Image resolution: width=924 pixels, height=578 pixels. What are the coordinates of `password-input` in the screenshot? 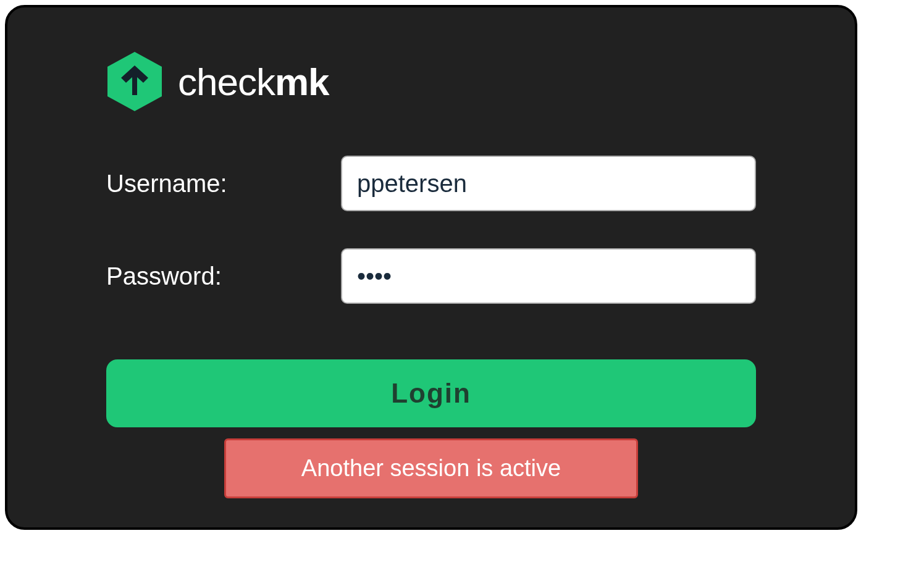 It's located at (548, 276).